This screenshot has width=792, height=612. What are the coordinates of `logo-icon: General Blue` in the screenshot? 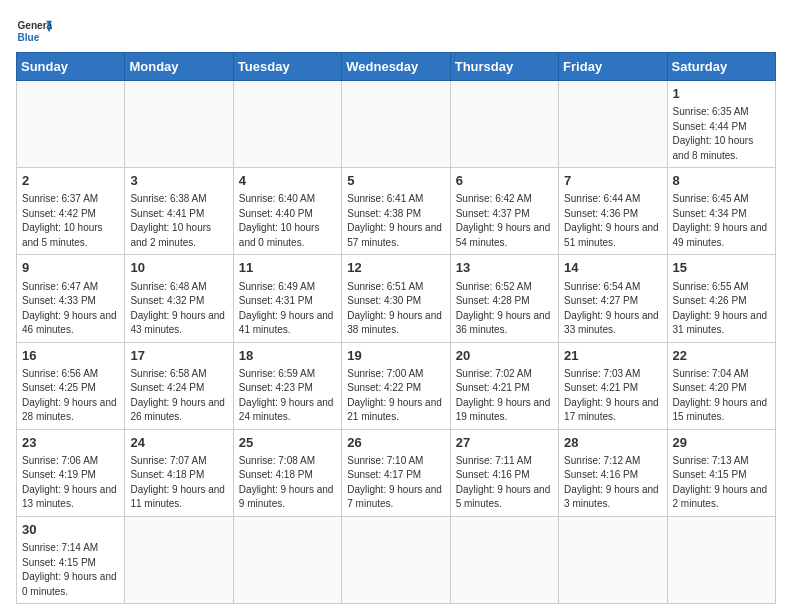 It's located at (34, 30).